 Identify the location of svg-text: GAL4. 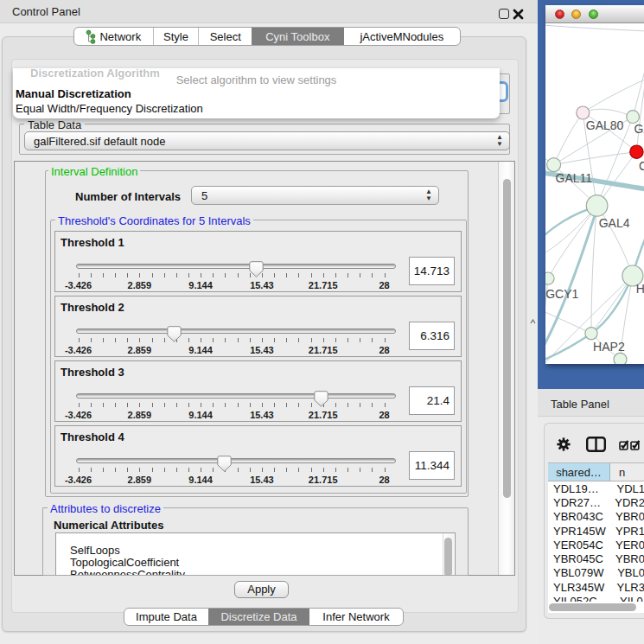
(615, 223).